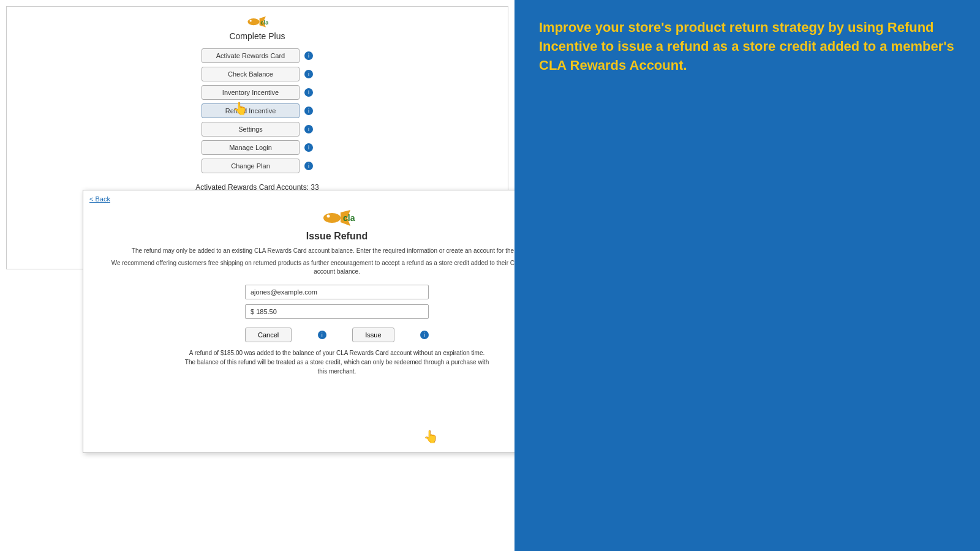 Image resolution: width=980 pixels, height=551 pixels. Describe the element at coordinates (257, 56) in the screenshot. I see `menu-row-0: Activate Rewards Card i` at that location.